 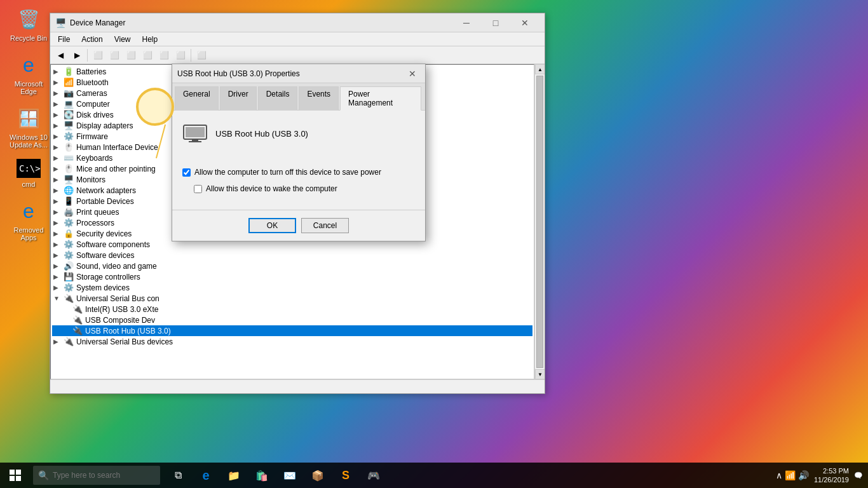 I want to click on clock-time: 2:53 PM, so click(x=831, y=471).